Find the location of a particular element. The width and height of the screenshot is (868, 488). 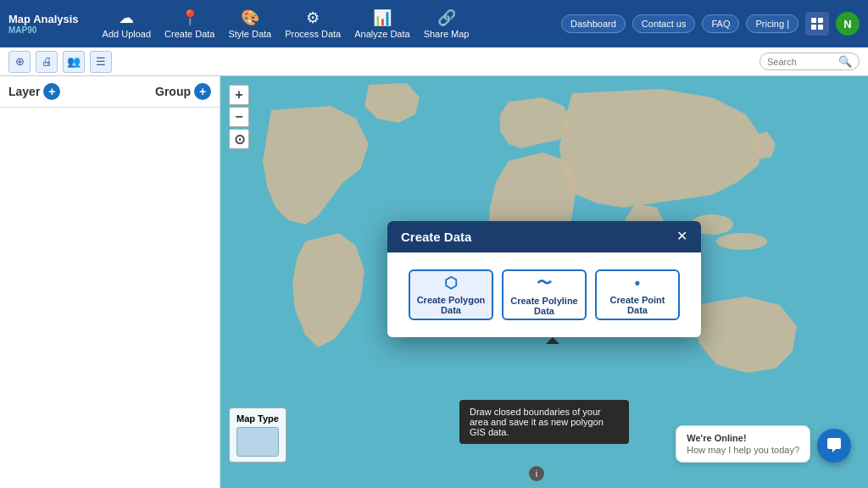

nav-style-data: 🎨 Style Data is located at coordinates (249, 24).